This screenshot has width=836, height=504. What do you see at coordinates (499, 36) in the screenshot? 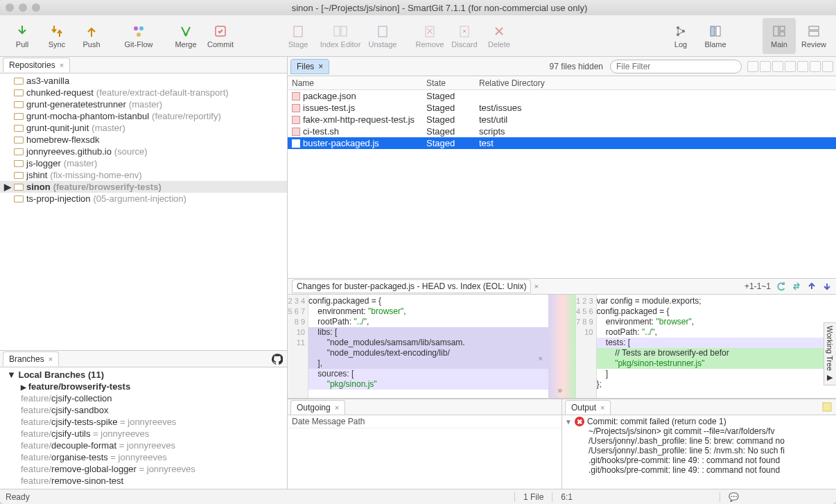
I see `delete-button: Delete` at bounding box center [499, 36].